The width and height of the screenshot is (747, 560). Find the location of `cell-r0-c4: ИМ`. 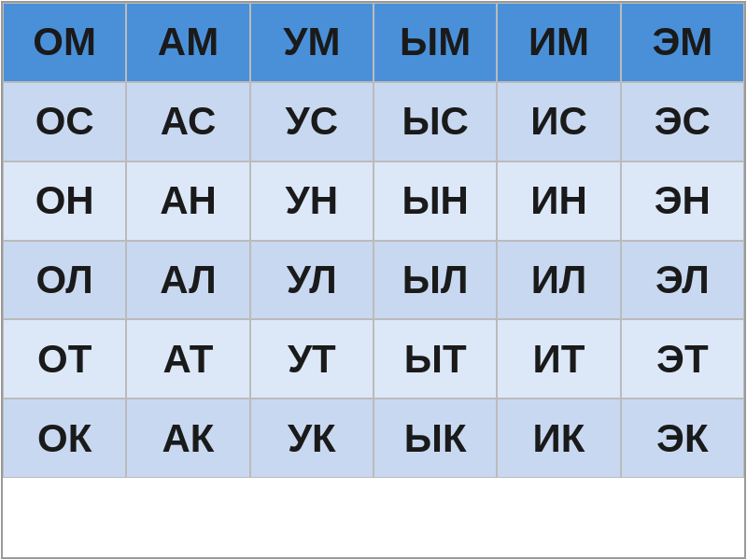

cell-r0-c4: ИМ is located at coordinates (558, 43).